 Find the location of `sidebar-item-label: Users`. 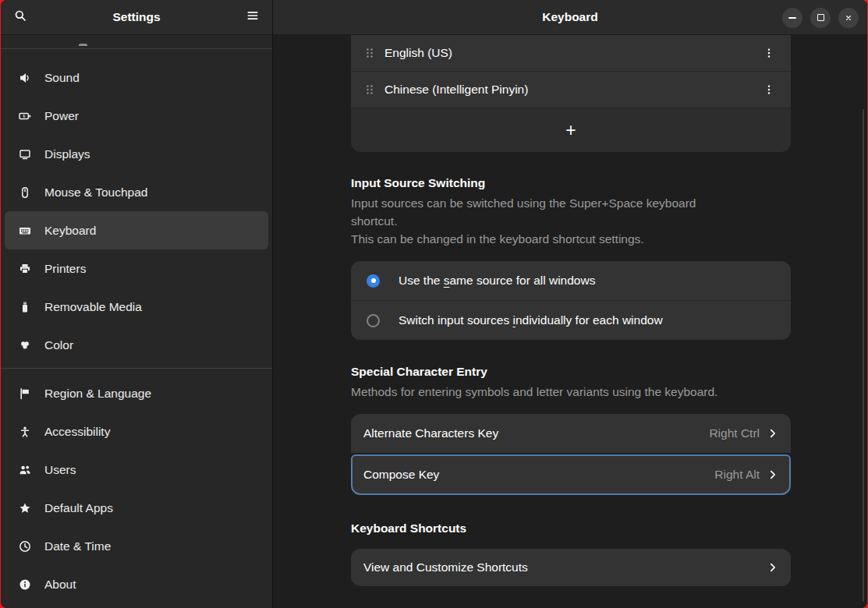

sidebar-item-label: Users is located at coordinates (60, 470).